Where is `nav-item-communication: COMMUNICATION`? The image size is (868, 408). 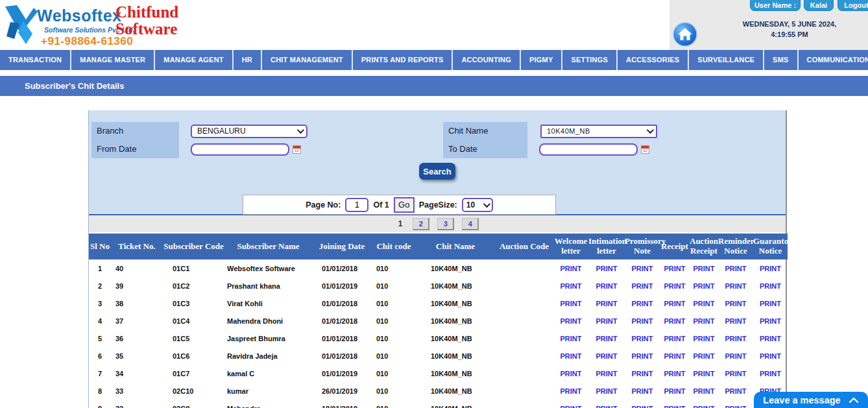
nav-item-communication: COMMUNICATION is located at coordinates (833, 60).